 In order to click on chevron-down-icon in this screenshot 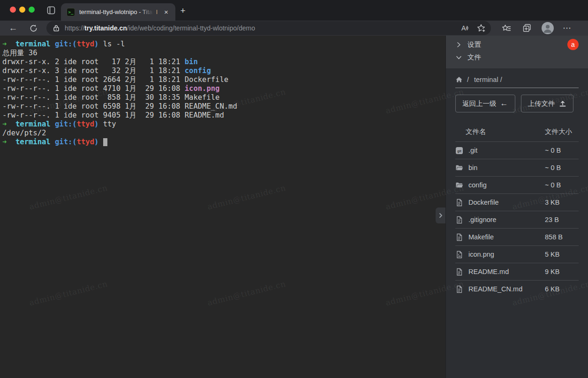, I will do `click(459, 57)`.